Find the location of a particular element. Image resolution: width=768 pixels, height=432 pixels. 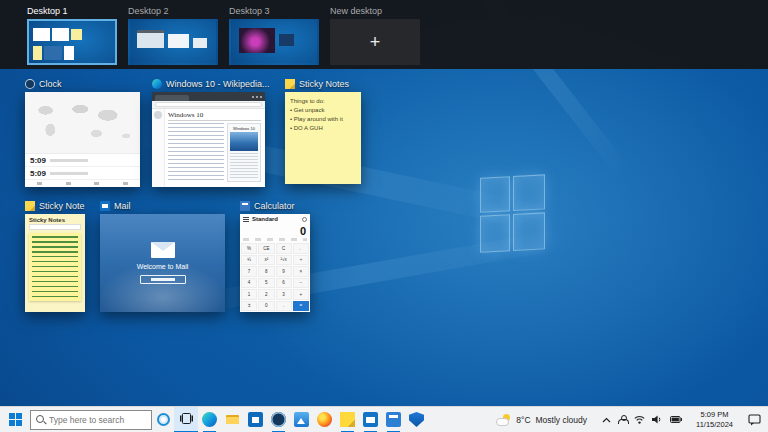

taskbar-app-edge is located at coordinates (210, 420).